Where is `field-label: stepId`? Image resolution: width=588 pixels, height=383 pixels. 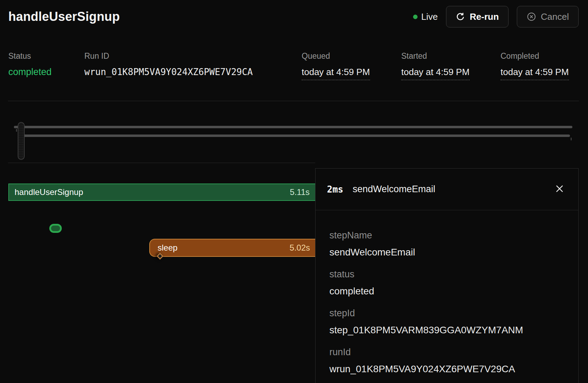
field-label: stepId is located at coordinates (447, 313).